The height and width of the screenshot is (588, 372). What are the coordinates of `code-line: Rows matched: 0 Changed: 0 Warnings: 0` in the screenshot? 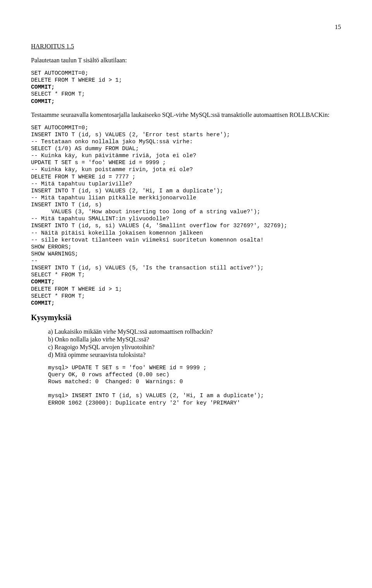 It's located at (115, 382).